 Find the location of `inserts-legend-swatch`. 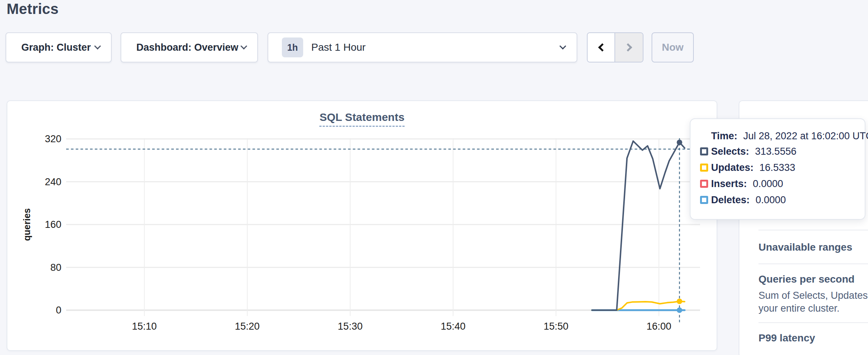

inserts-legend-swatch is located at coordinates (704, 184).